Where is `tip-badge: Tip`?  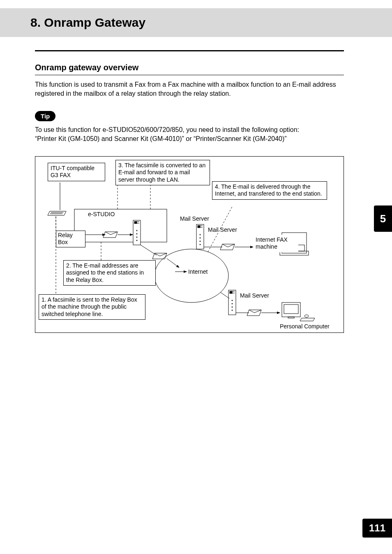 tip-badge: Tip is located at coordinates (45, 116).